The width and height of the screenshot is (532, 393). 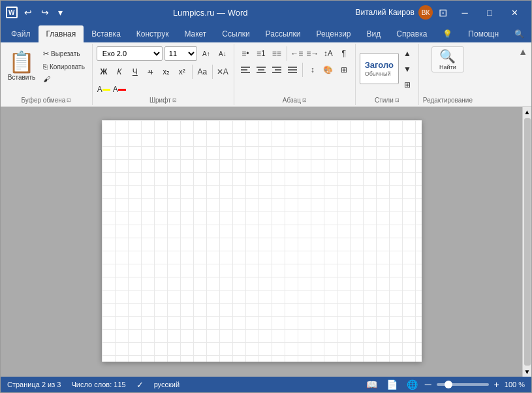 What do you see at coordinates (12, 13) in the screenshot?
I see `svg-text: W` at bounding box center [12, 13].